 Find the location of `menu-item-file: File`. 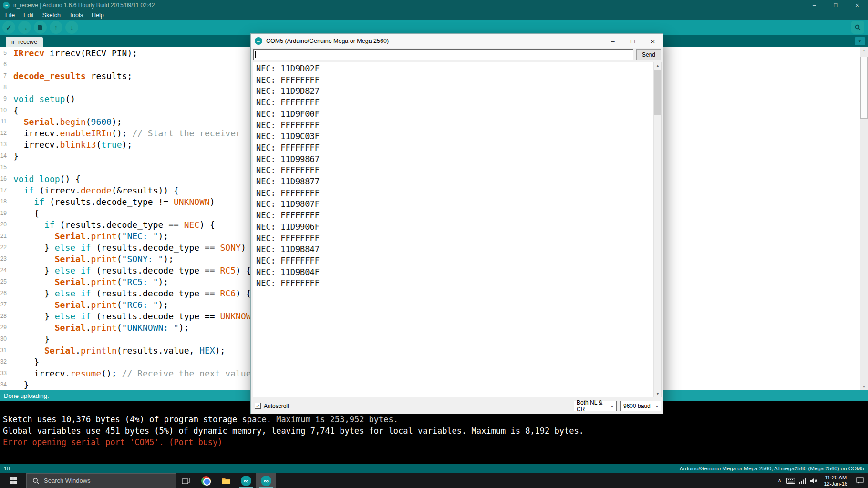

menu-item-file: File is located at coordinates (10, 15).